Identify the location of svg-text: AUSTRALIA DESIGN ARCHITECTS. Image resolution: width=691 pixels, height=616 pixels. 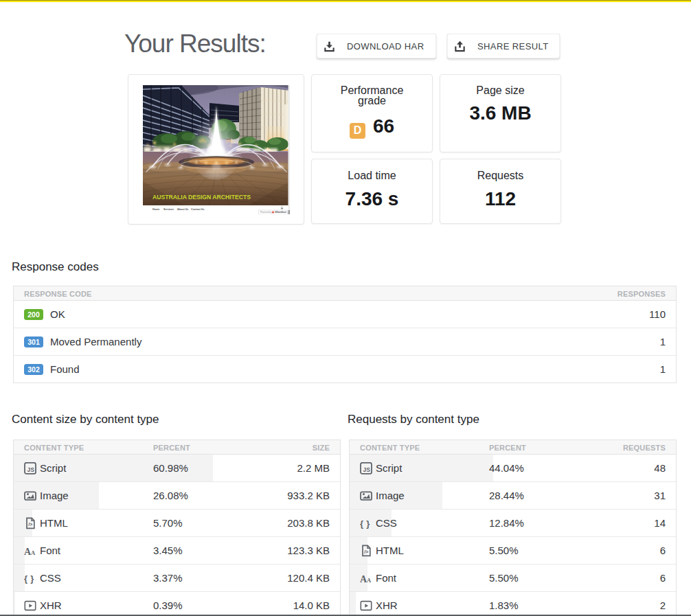
(202, 196).